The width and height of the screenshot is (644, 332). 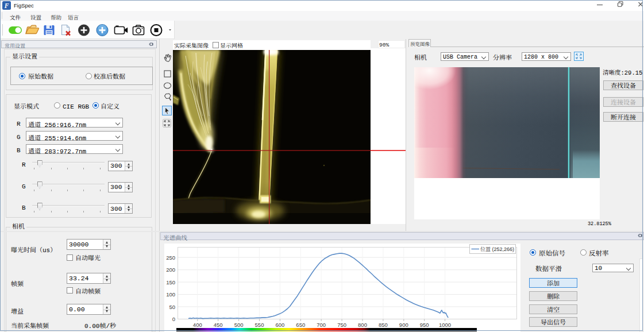 I want to click on svg-text: 50, so click(x=172, y=307).